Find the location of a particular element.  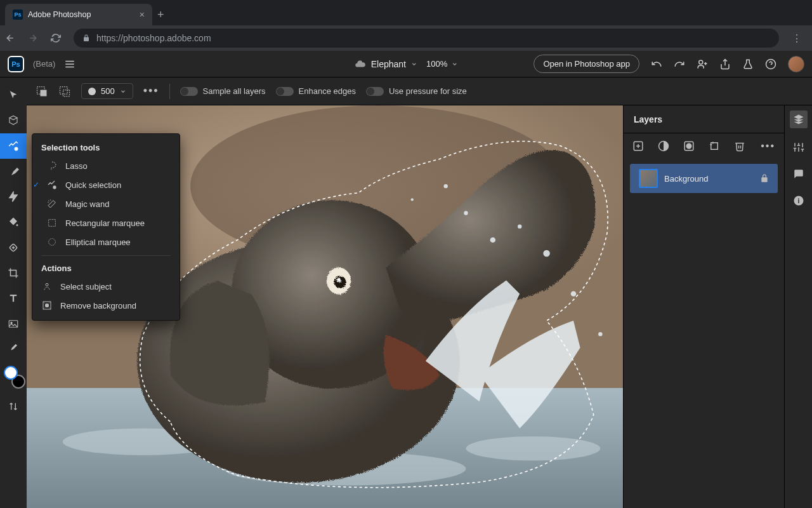

heal-tool is located at coordinates (13, 248).